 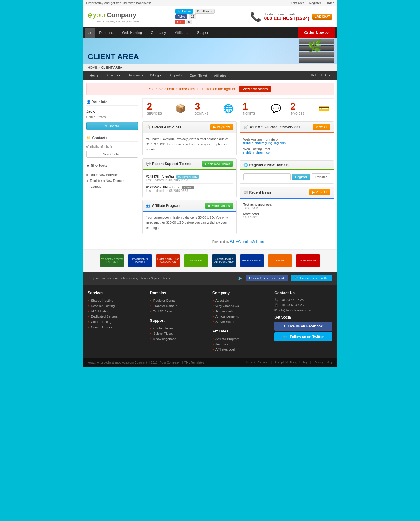 What do you see at coordinates (291, 17) in the screenshot?
I see `phone-area: 📞 Toll-free phone number: 000 111 HOST(1…` at bounding box center [291, 17].